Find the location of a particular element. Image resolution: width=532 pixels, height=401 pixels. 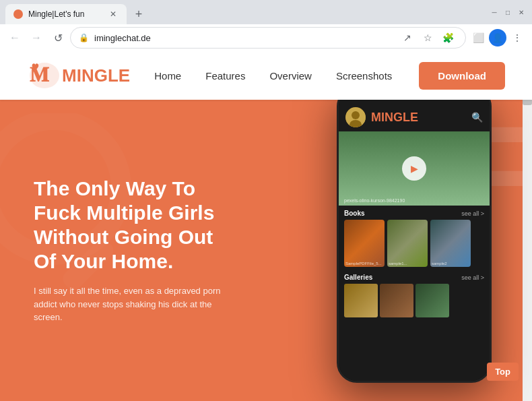

phone-video-caption: pexels-olino-kurson-9842190 is located at coordinates (374, 201).